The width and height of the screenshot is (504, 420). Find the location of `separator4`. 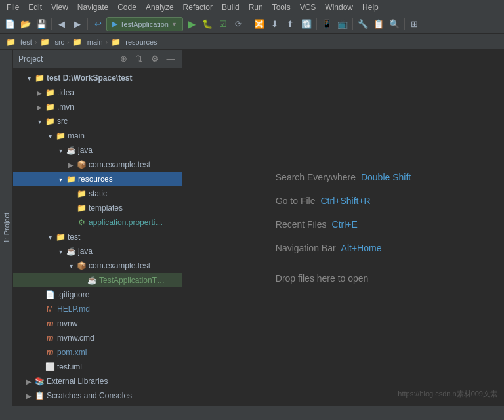

separator4 is located at coordinates (316, 24).